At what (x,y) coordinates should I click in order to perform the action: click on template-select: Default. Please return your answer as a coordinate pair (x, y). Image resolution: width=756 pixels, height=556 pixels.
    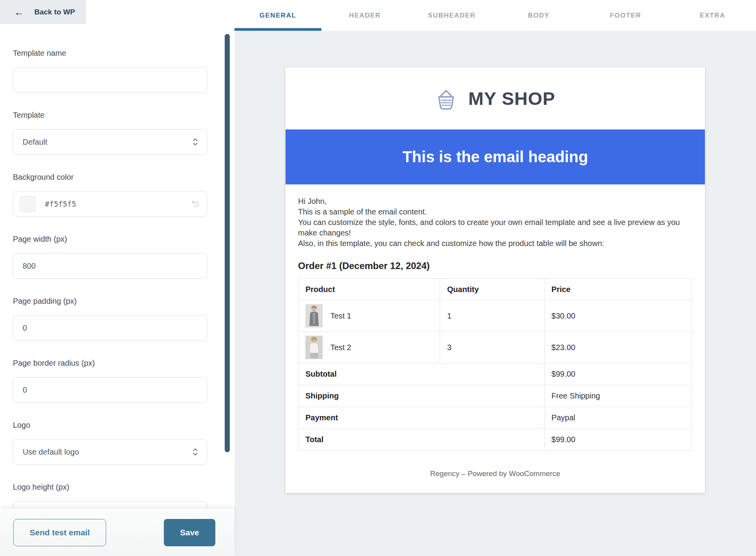
    Looking at the image, I should click on (110, 142).